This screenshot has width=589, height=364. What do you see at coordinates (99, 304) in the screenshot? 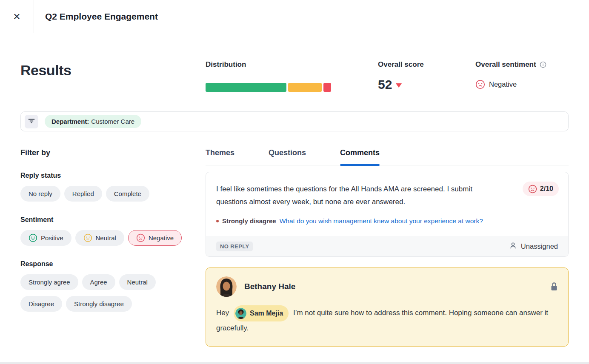
I see `pill-label: Strongly disagree` at bounding box center [99, 304].